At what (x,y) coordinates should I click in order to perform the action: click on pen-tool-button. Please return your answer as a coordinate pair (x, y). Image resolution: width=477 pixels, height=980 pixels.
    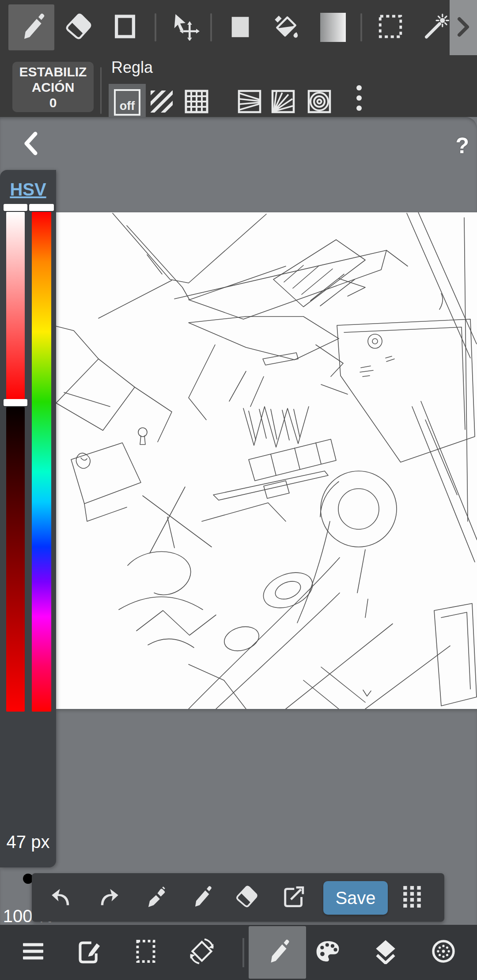
    Looking at the image, I should click on (201, 897).